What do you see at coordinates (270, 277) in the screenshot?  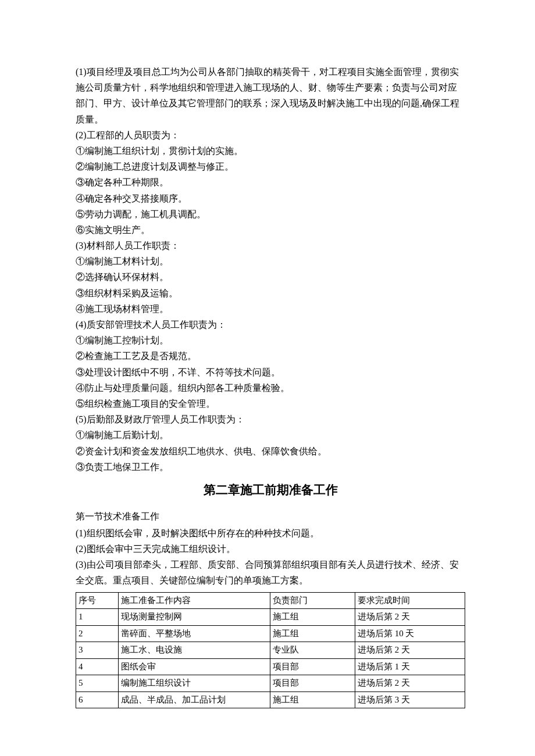 I see `paragraph: ②选择确认环保材料。` at bounding box center [270, 277].